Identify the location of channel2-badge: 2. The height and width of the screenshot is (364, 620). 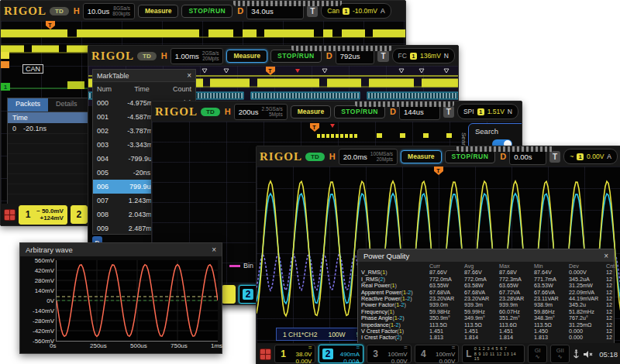
(79, 215).